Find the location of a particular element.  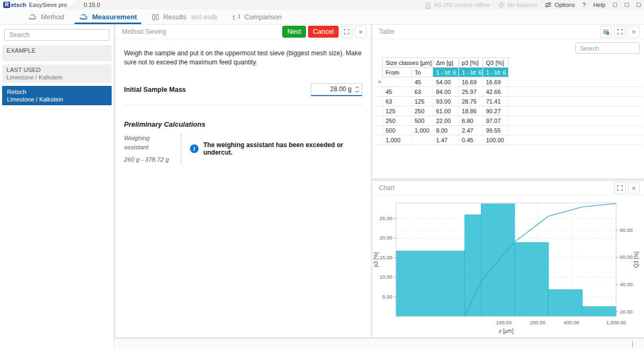

y-left-tick-label: 10.00 is located at coordinates (386, 277).